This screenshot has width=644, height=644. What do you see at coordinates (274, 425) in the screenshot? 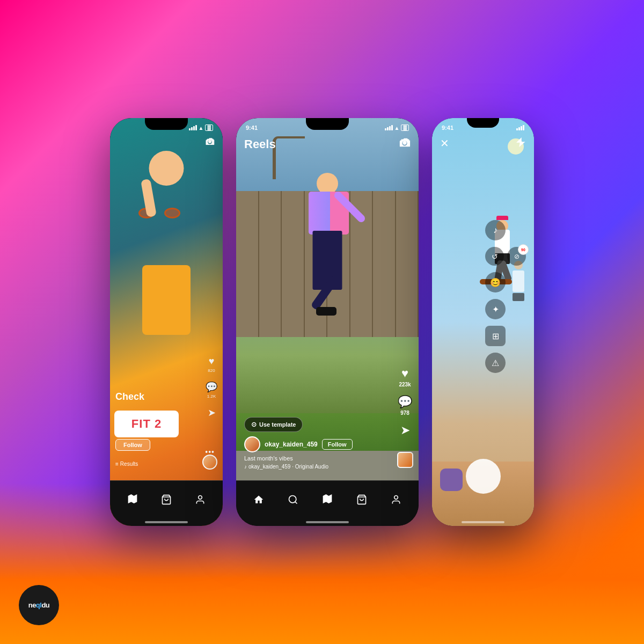
I see `use-template-pill: ⊙ Use template` at bounding box center [274, 425].